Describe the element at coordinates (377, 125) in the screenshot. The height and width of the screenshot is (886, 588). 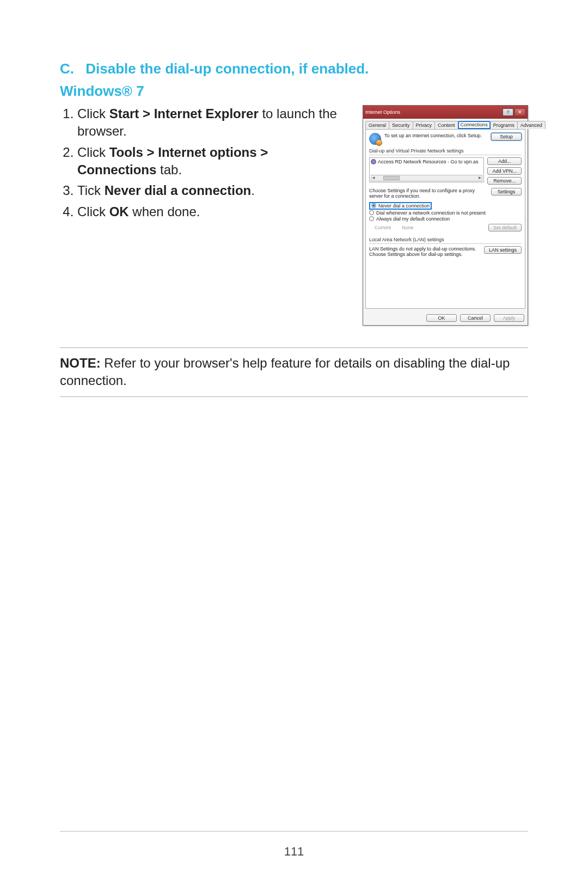
I see `tab-general: General` at that location.